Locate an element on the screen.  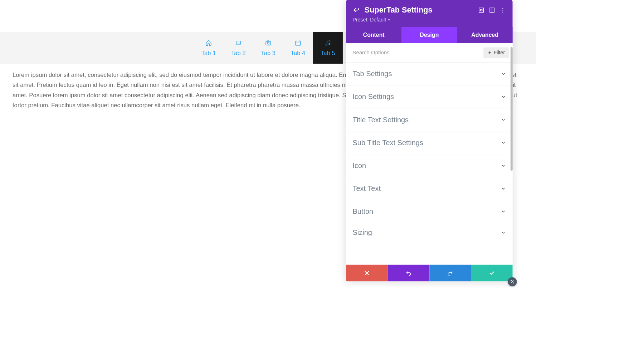
section-title: Title Text Settings is located at coordinates (381, 119).